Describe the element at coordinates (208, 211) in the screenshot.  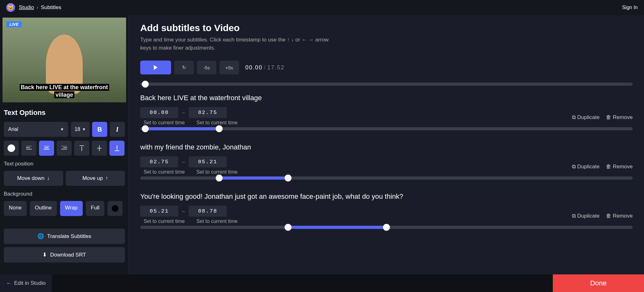
I see `subtitle-end-time-input: 08.78` at that location.